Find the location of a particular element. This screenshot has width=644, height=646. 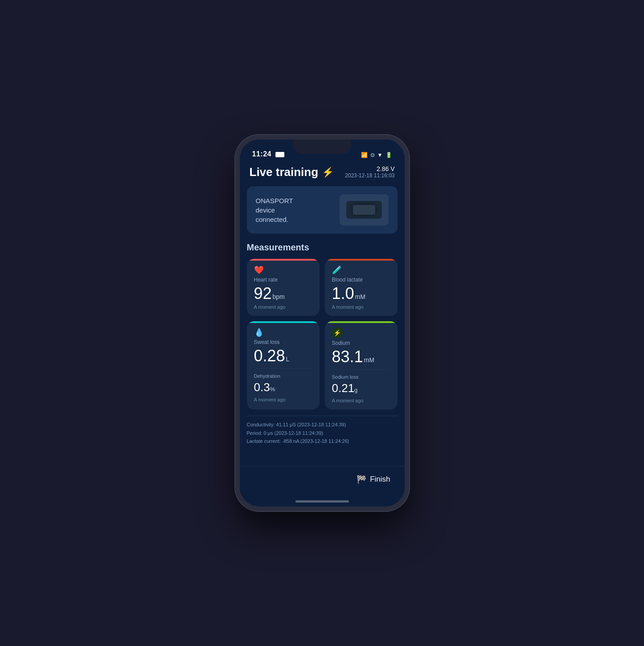

battery-full-icon: 🔋 is located at coordinates (389, 155).